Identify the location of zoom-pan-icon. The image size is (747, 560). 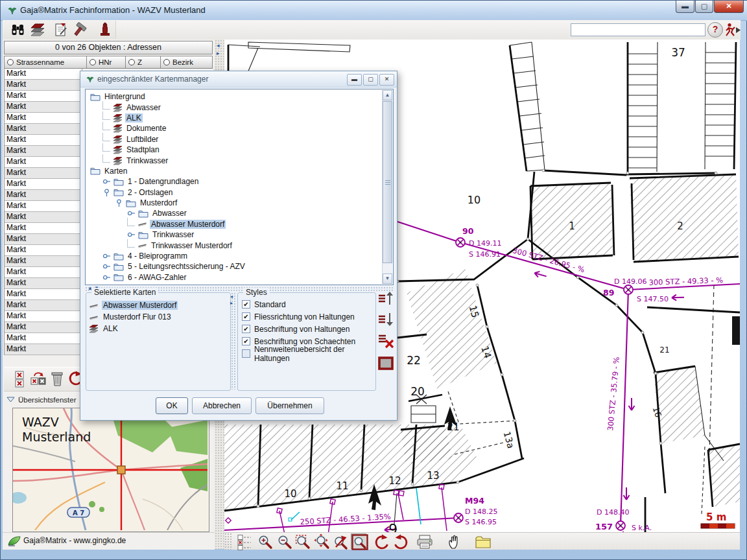
(322, 541).